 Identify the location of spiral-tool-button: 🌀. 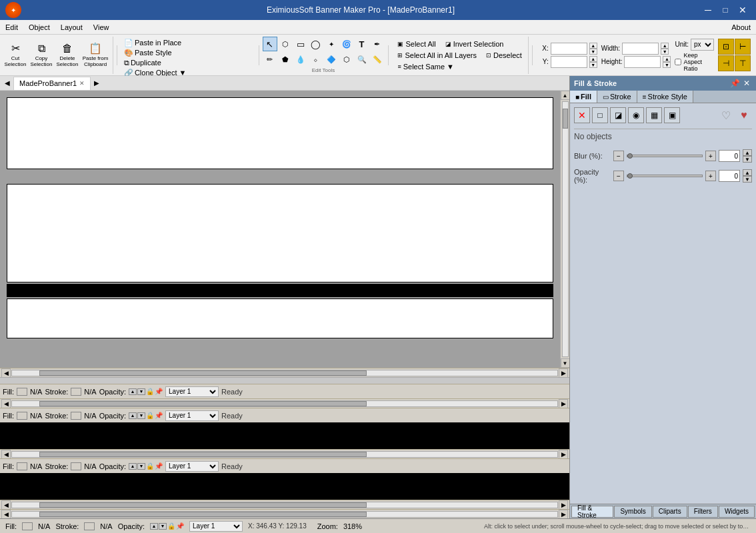
(347, 44).